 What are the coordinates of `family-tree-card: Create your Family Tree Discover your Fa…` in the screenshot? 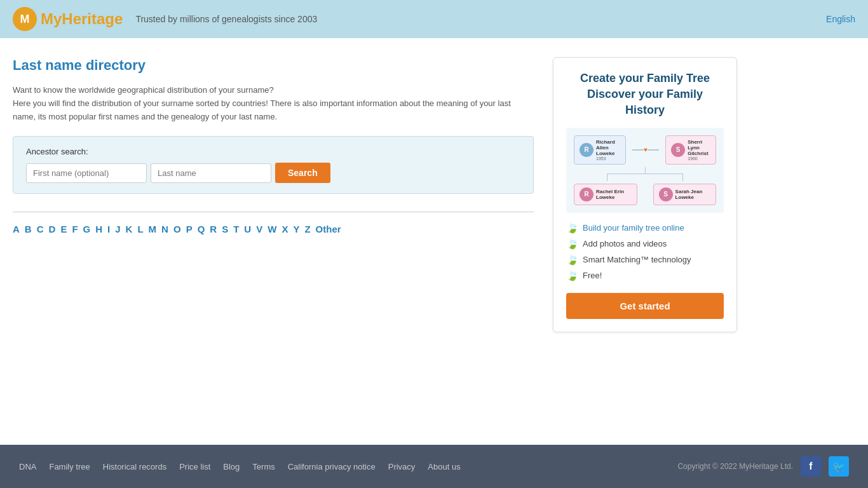 It's located at (645, 194).